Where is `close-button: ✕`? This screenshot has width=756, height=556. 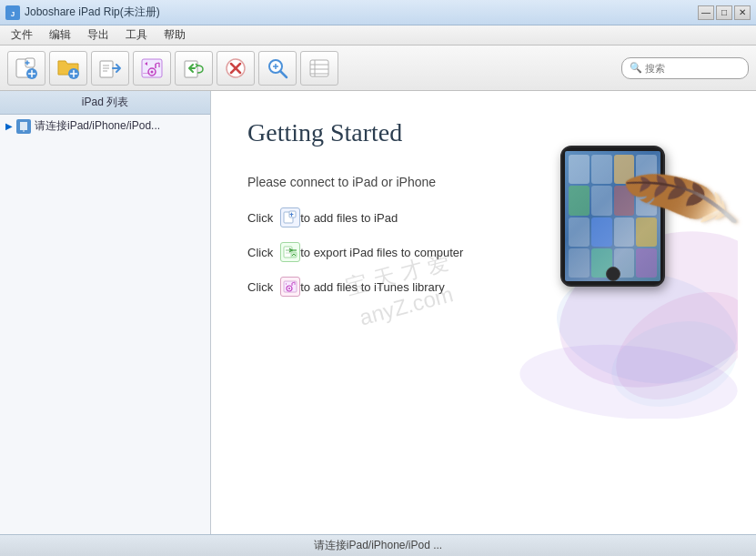 close-button: ✕ is located at coordinates (742, 13).